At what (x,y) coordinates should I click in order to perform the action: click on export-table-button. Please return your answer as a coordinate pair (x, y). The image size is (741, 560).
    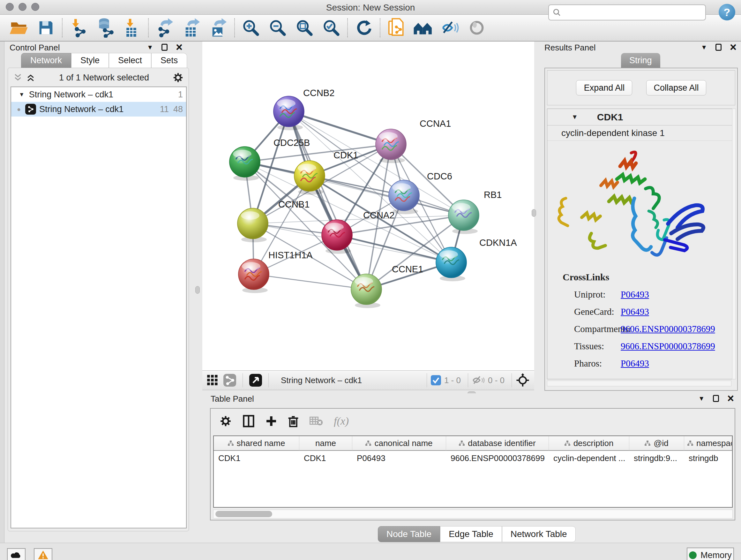
    Looking at the image, I should click on (192, 28).